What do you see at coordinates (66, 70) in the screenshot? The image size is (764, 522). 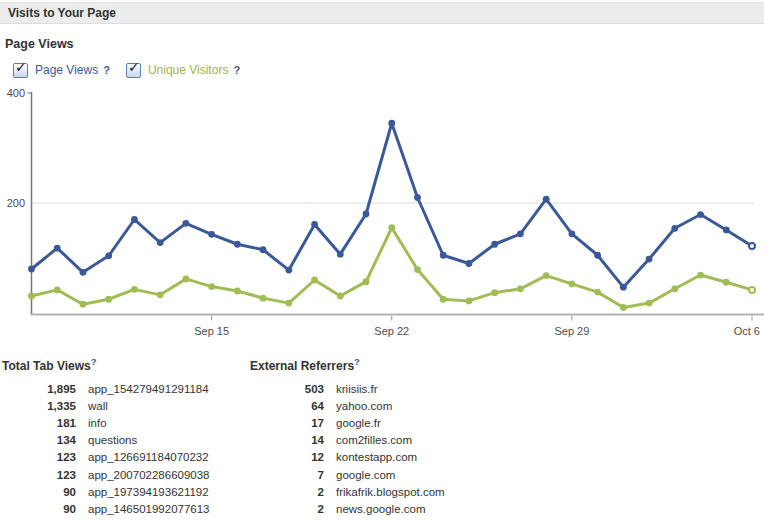 I see `legend-label-page-views: Page Views` at bounding box center [66, 70].